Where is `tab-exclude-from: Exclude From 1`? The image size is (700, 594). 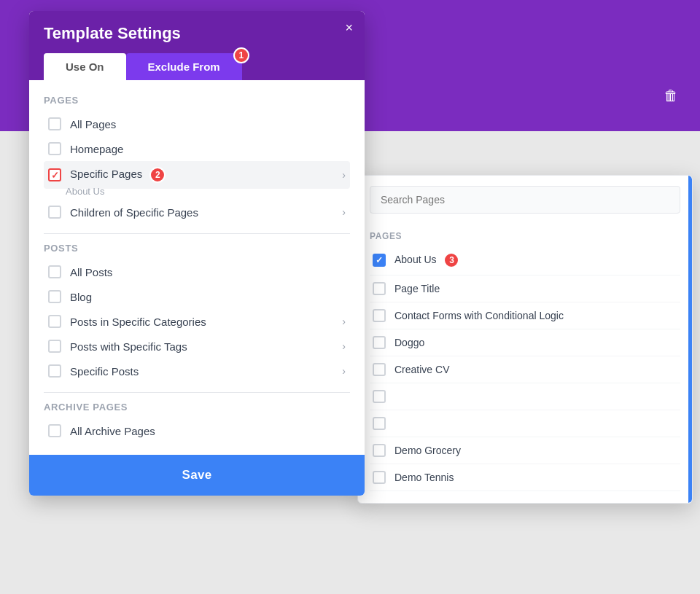 tab-exclude-from: Exclude From 1 is located at coordinates (184, 67).